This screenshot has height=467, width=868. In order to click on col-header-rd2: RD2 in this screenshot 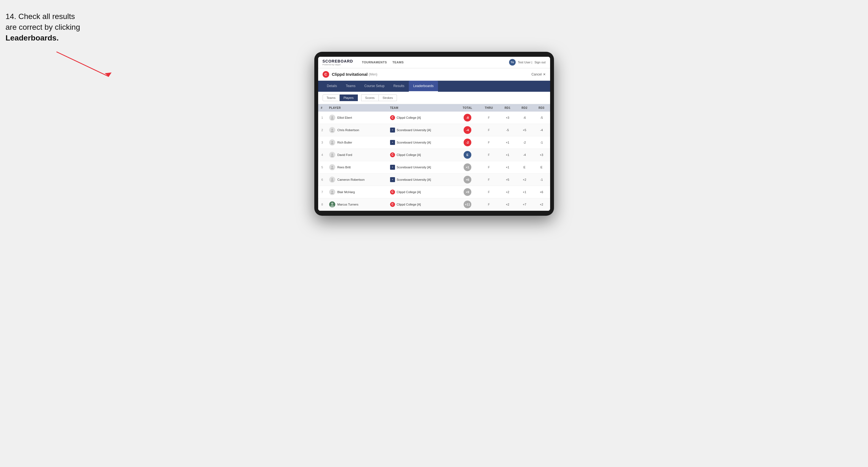, I will do `click(524, 108)`.